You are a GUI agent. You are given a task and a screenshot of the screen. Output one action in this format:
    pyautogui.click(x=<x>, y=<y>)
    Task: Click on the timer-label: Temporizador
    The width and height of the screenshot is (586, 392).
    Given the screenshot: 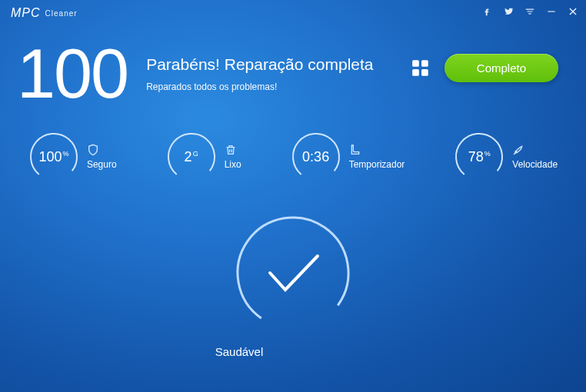 What is the action you would take?
    pyautogui.click(x=377, y=164)
    